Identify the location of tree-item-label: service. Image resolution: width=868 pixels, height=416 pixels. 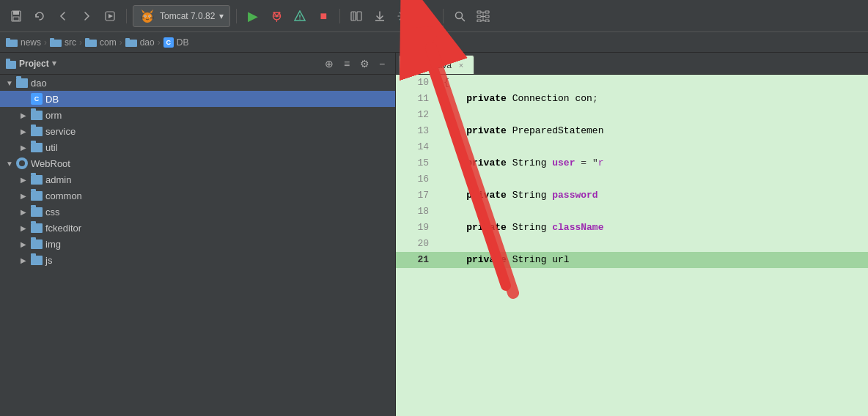
(60, 132).